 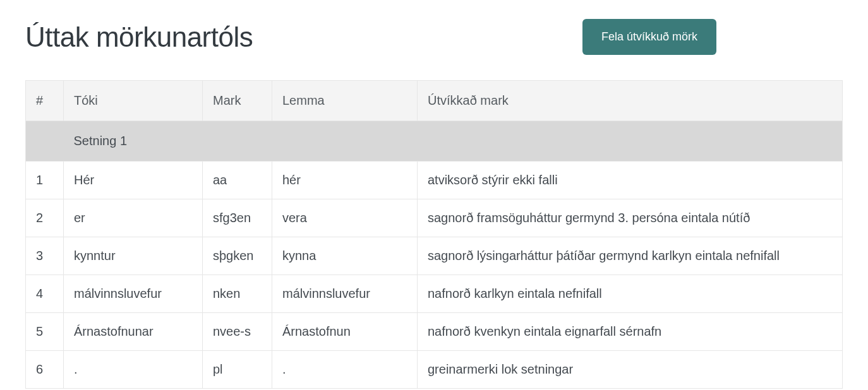 I want to click on col-header-lemma: Lemma, so click(x=345, y=101).